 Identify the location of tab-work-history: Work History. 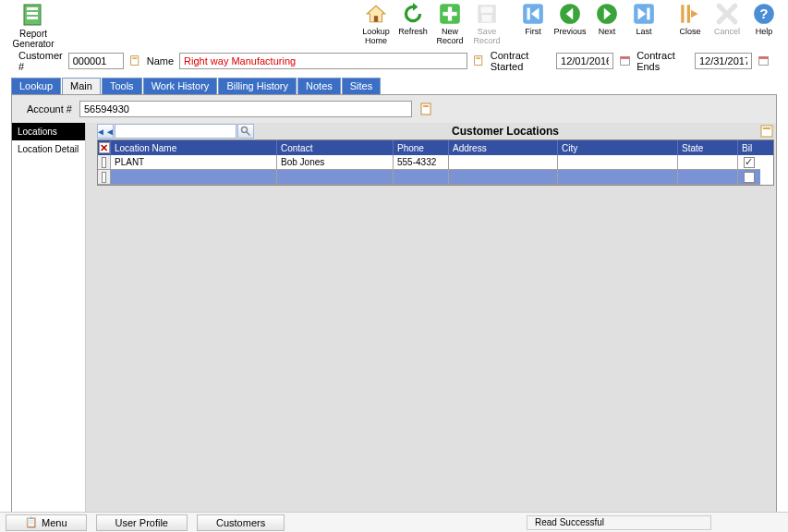
(181, 86).